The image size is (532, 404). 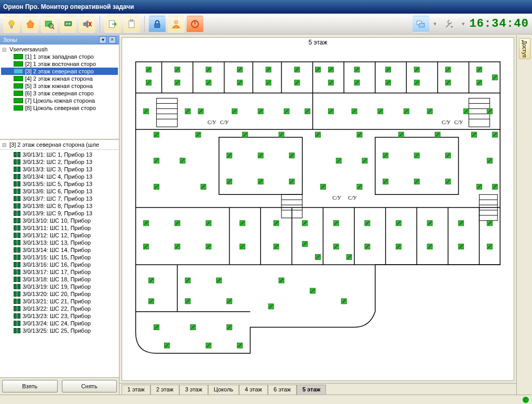 What do you see at coordinates (112, 40) in the screenshot?
I see `panel-close-icon: ×` at bounding box center [112, 40].